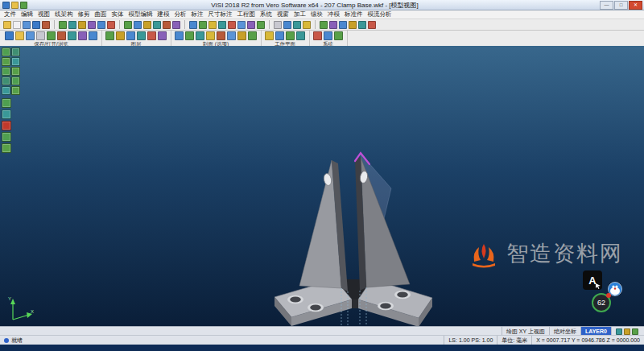 The width and height of the screenshot is (644, 351). Describe the element at coordinates (514, 340) in the screenshot. I see `status-units: 单位: 毫米` at that location.